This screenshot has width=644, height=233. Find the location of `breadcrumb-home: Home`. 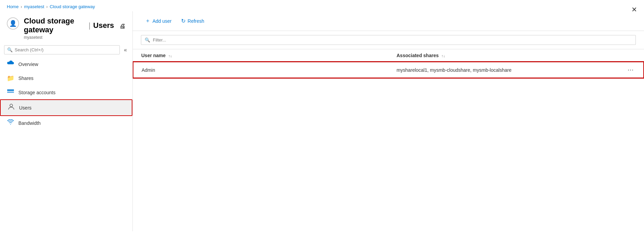

breadcrumb-home: Home is located at coordinates (13, 7).